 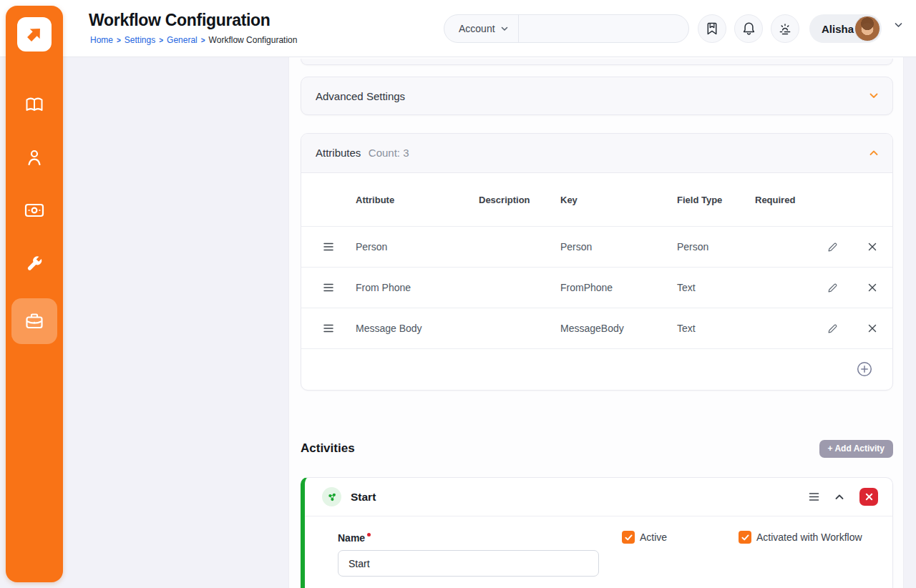 What do you see at coordinates (800, 537) in the screenshot?
I see `activated-with-workflow-checkbox-group: Activated with Workflow` at bounding box center [800, 537].